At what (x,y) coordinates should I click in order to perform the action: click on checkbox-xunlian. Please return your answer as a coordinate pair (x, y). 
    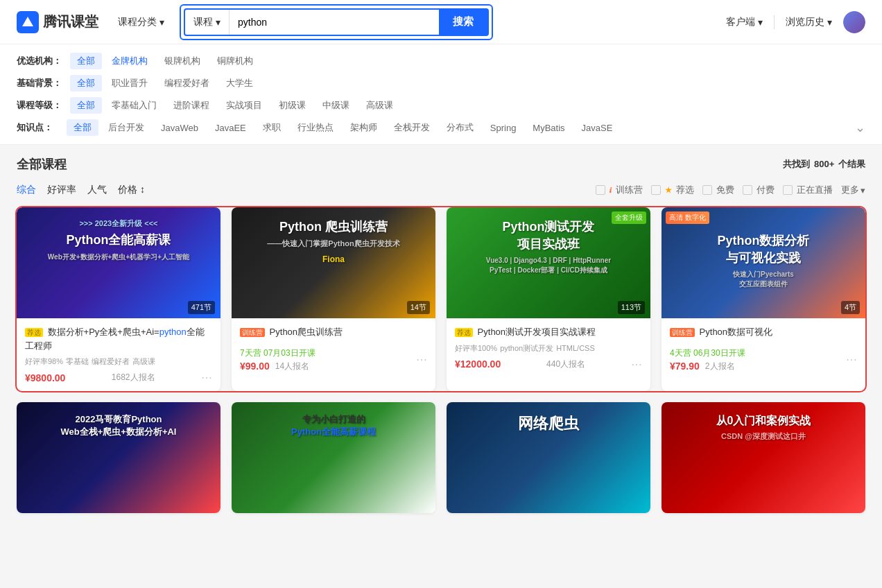
    Looking at the image, I should click on (600, 190).